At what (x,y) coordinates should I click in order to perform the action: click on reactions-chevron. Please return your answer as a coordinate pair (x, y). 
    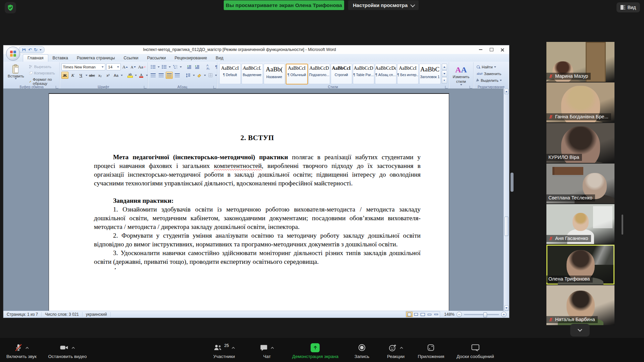
    Looking at the image, I should click on (401, 348).